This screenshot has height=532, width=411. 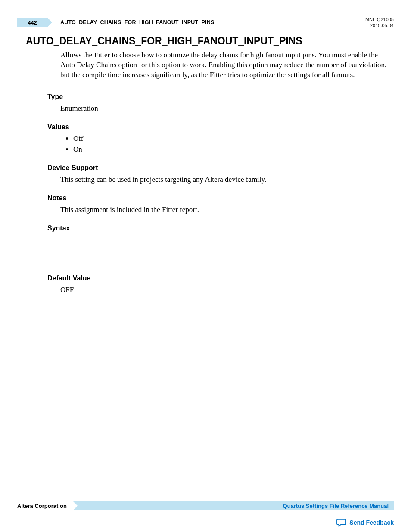 I want to click on list-item: On, so click(x=234, y=149).